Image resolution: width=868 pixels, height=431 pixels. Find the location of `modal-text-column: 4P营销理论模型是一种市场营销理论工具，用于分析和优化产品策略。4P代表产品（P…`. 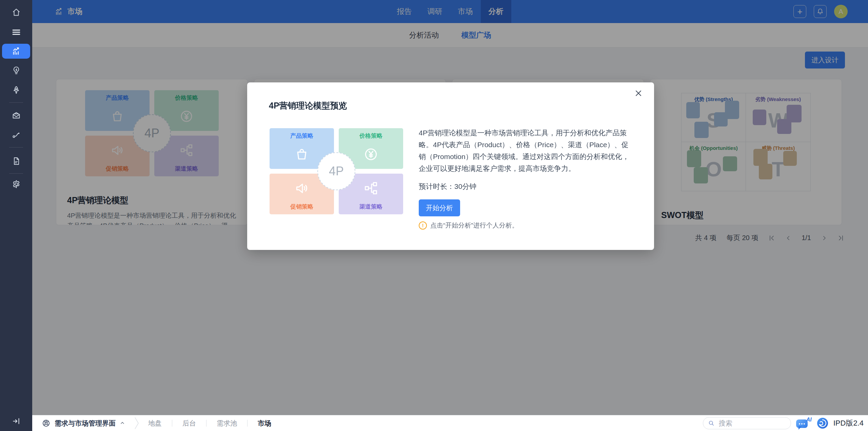

modal-text-column: 4P营销理论模型是一种市场营销理论工具，用于分析和优化产品策略。4P代表产品（P… is located at coordinates (526, 178).